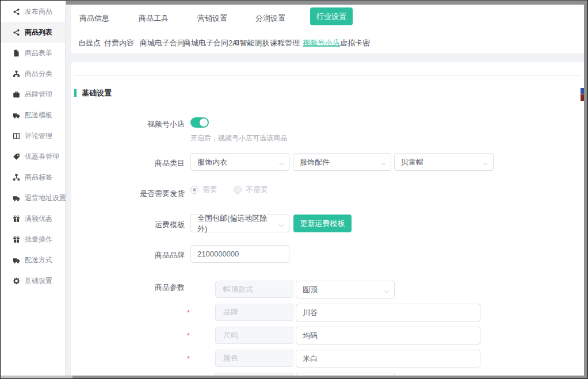  I want to click on subtab-mall-econtract: 商城电子合同, so click(162, 43).